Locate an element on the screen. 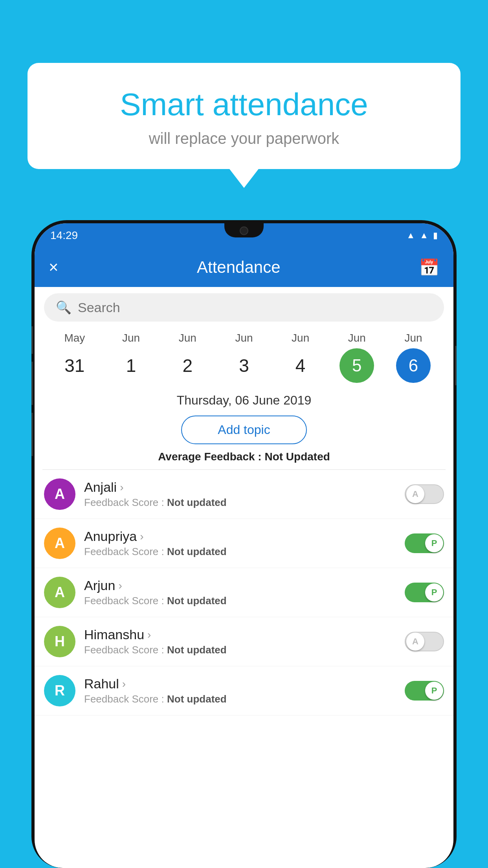 Image resolution: width=488 pixels, height=868 pixels. cal-month-5: Jun is located at coordinates (357, 338).